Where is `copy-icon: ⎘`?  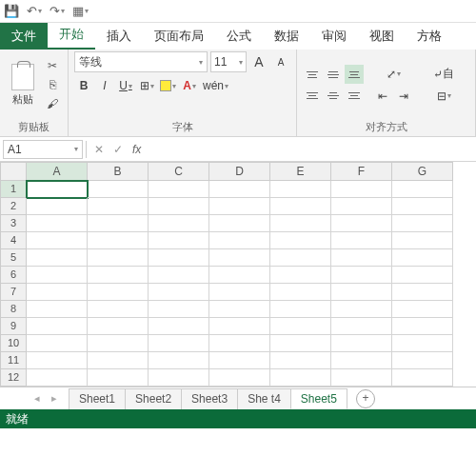
copy-icon: ⎘ is located at coordinates (52, 85).